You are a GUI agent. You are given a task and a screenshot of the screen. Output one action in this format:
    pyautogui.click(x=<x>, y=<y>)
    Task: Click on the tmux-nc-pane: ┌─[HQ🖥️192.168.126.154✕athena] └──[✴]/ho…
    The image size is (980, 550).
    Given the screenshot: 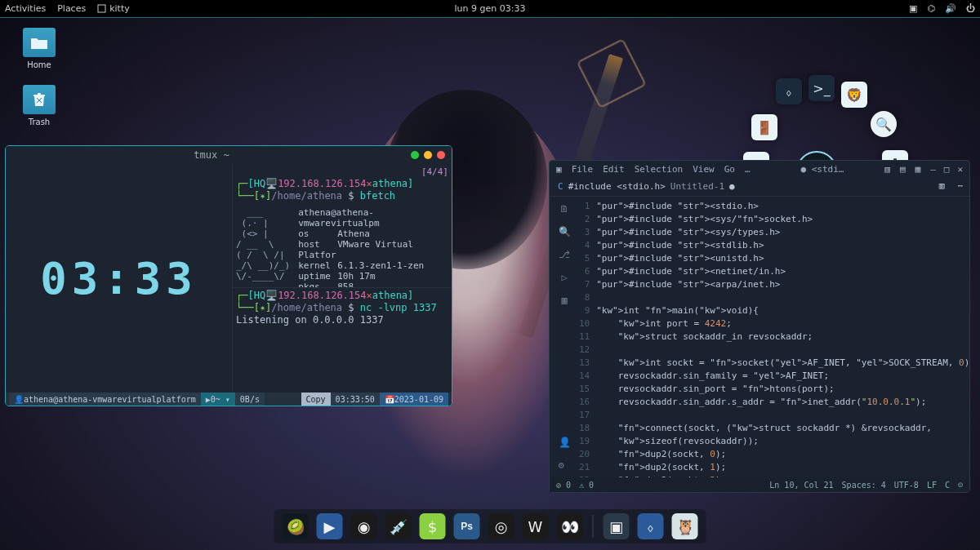 What is the action you would take?
    pyautogui.click(x=342, y=340)
    